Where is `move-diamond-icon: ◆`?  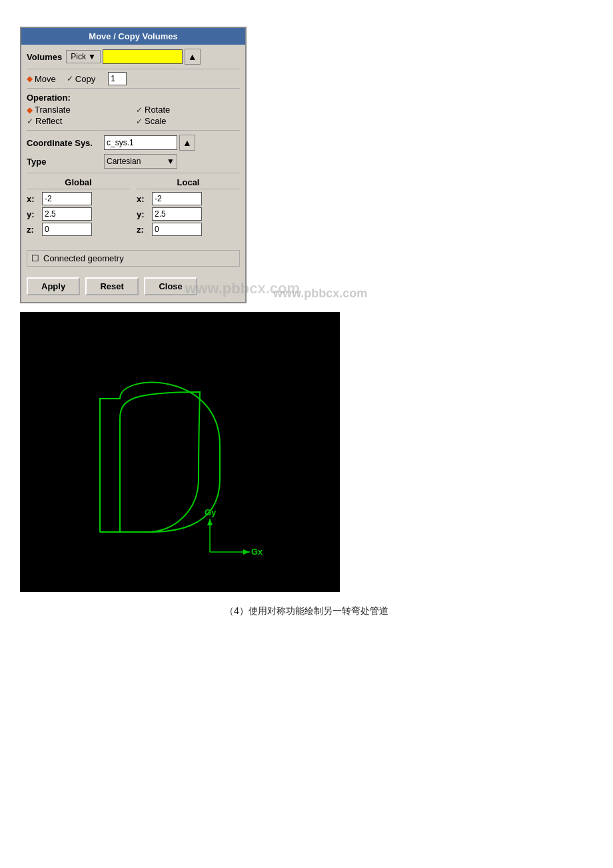
move-diamond-icon: ◆ is located at coordinates (29, 79).